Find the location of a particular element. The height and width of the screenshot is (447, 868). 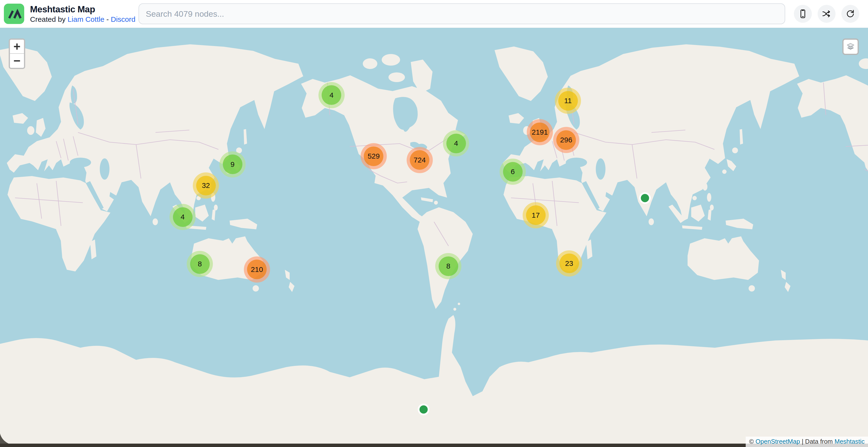

layers-control is located at coordinates (850, 46).